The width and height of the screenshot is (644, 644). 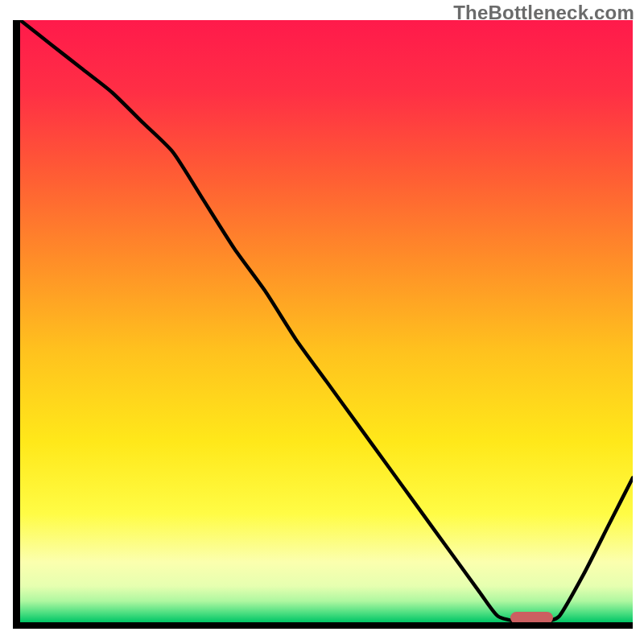 What do you see at coordinates (531, 617) in the screenshot?
I see `optimal-range-marker` at bounding box center [531, 617].